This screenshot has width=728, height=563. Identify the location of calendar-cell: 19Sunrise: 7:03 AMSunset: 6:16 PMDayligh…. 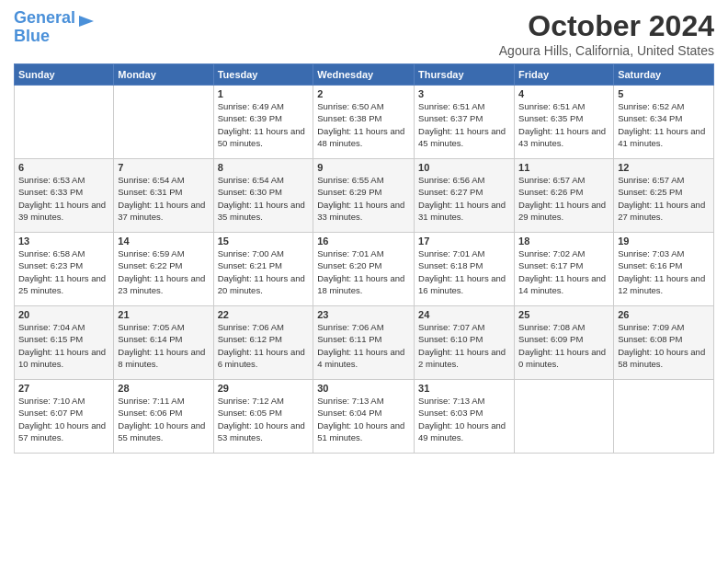
(664, 270).